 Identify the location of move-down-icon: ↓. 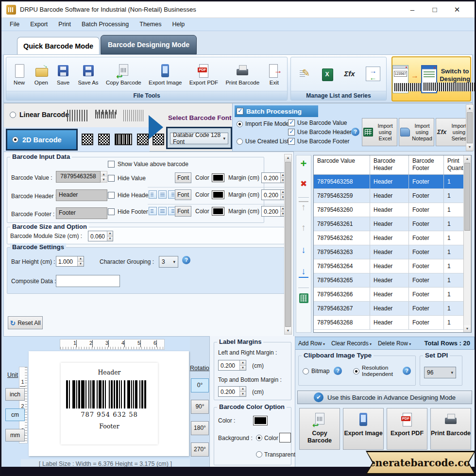
(304, 250).